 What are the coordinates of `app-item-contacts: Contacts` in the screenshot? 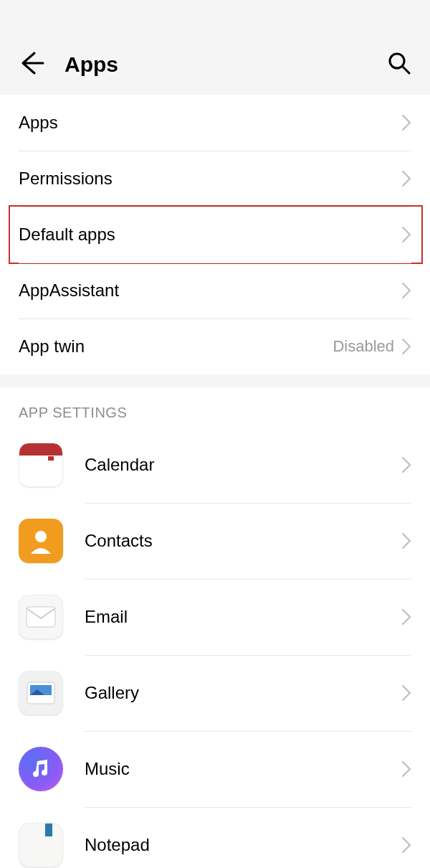 It's located at (215, 541).